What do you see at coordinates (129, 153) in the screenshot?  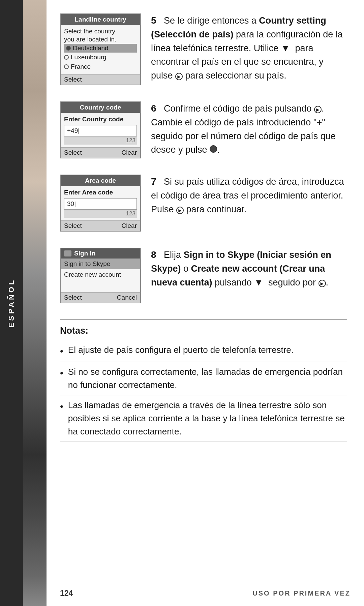 I see `country-code-footer-clear: Clear` at bounding box center [129, 153].